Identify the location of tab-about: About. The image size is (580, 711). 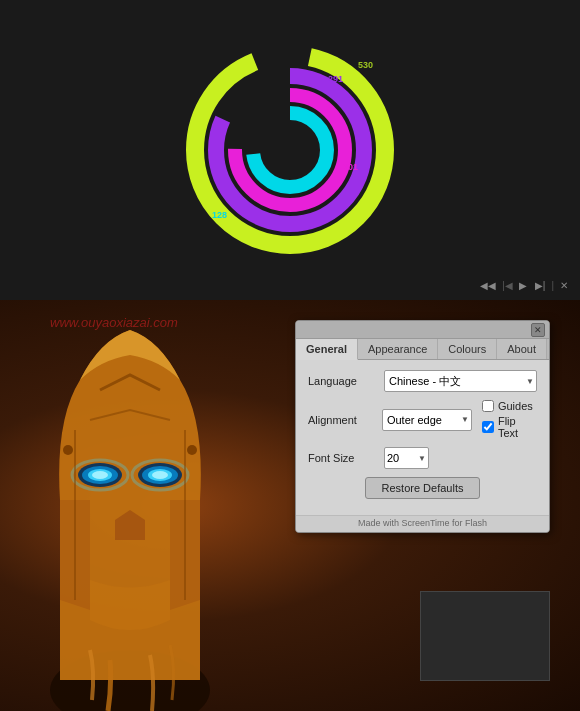
(522, 349).